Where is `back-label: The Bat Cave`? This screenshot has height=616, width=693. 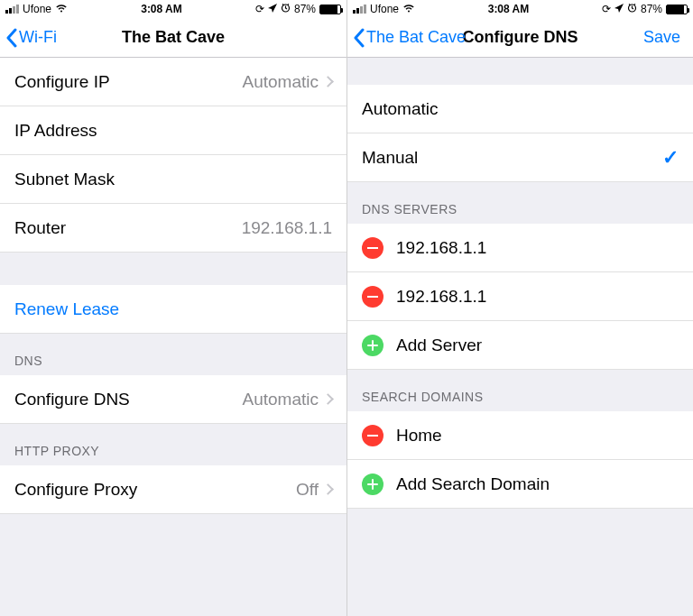 back-label: The Bat Cave is located at coordinates (416, 38).